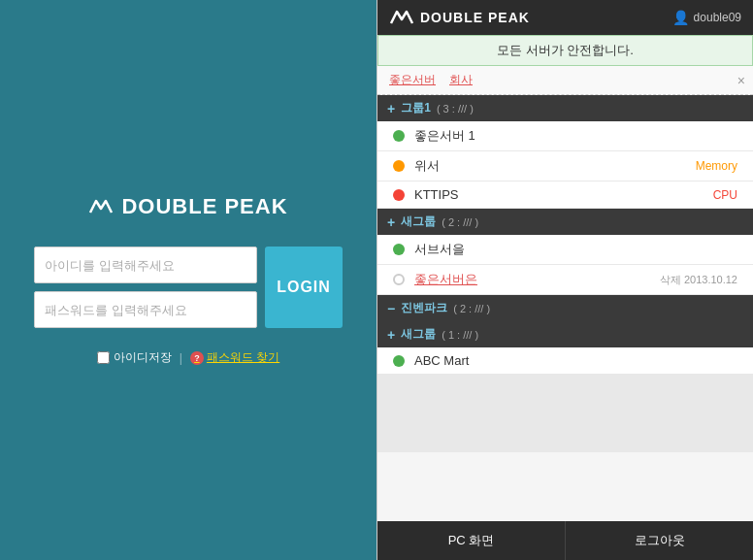 The image size is (753, 560). What do you see at coordinates (399, 166) in the screenshot?
I see `status-dot-orange` at bounding box center [399, 166].